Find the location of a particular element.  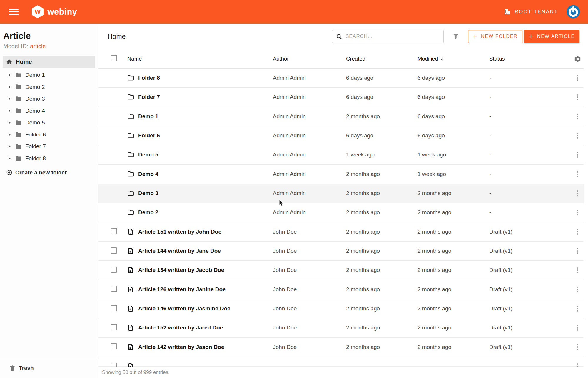

table-row: Demo 3 Admin Admin 2 months ago 2 months… is located at coordinates (341, 194).